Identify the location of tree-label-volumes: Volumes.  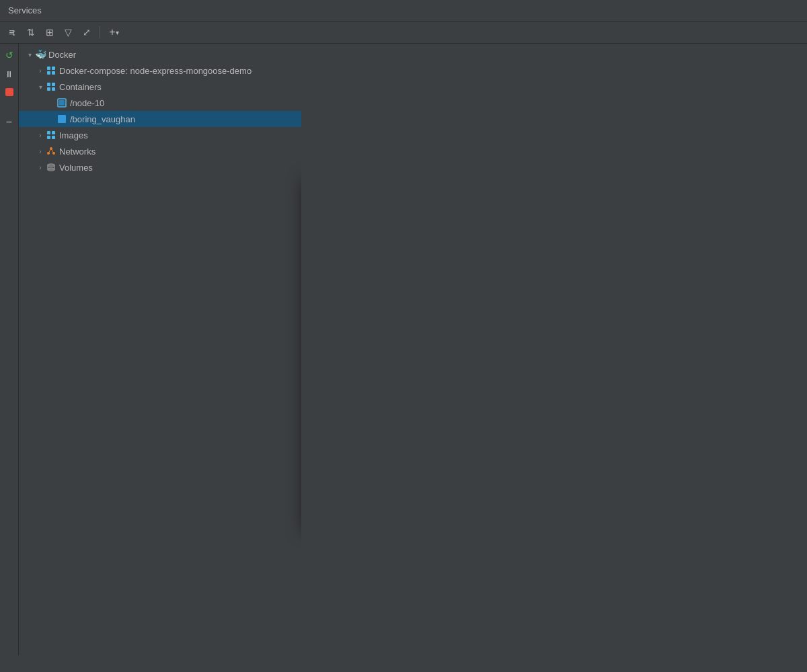
(76, 168).